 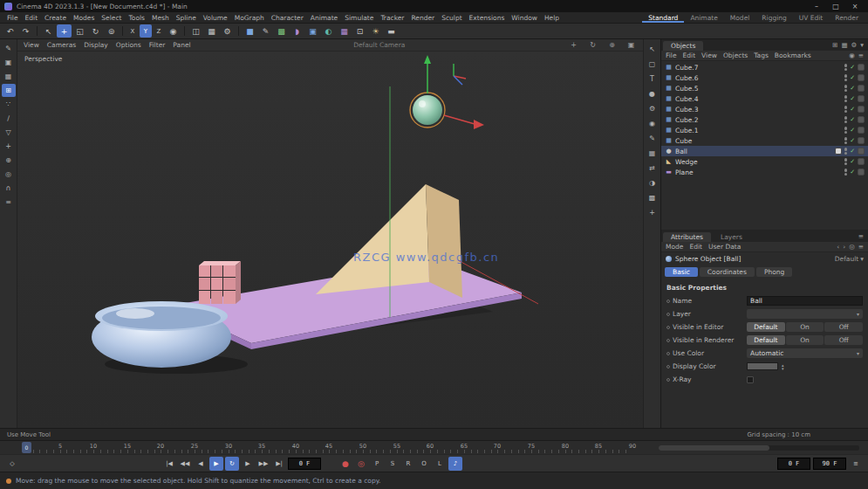 What do you see at coordinates (653, 154) in the screenshot?
I see `uv-grid-panel-icon: ▦` at bounding box center [653, 154].